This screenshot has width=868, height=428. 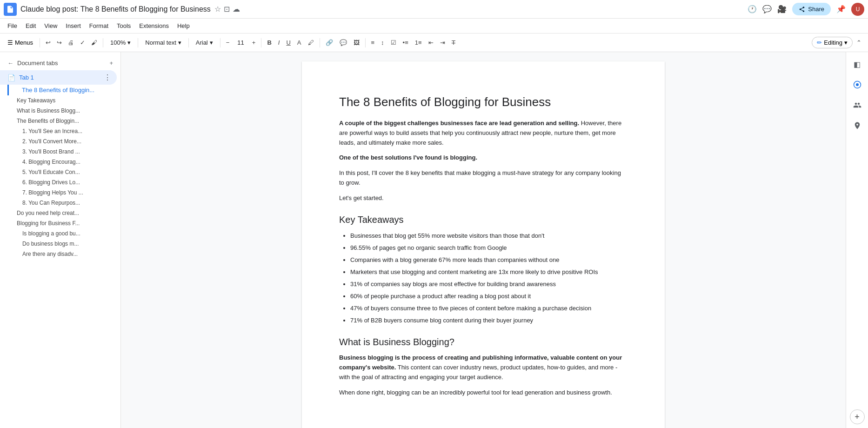 What do you see at coordinates (211, 43) in the screenshot?
I see `font-chevron-icon: ▾` at bounding box center [211, 43].